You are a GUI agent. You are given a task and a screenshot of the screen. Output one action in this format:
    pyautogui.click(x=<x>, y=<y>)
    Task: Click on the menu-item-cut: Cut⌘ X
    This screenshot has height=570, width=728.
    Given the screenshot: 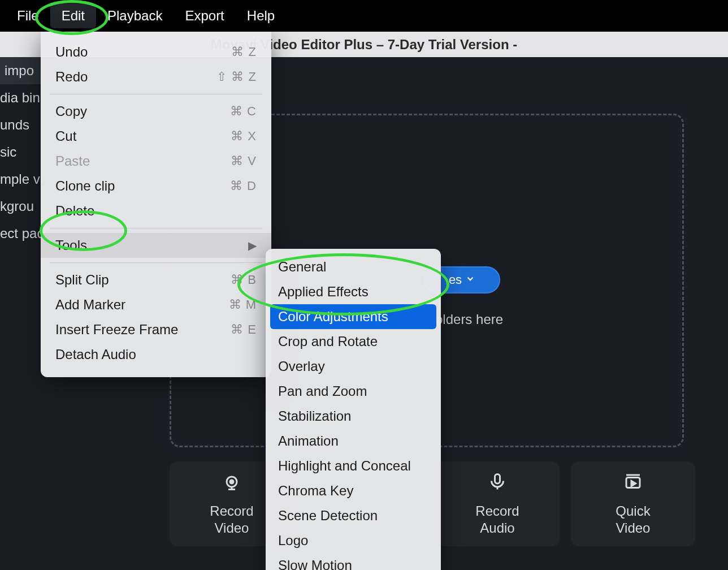 What is the action you would take?
    pyautogui.click(x=156, y=136)
    